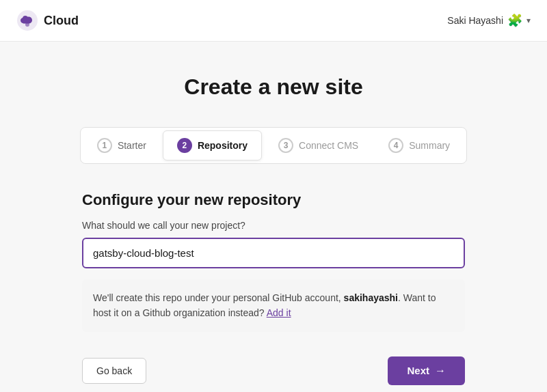  I want to click on next-button-label: Next, so click(418, 370).